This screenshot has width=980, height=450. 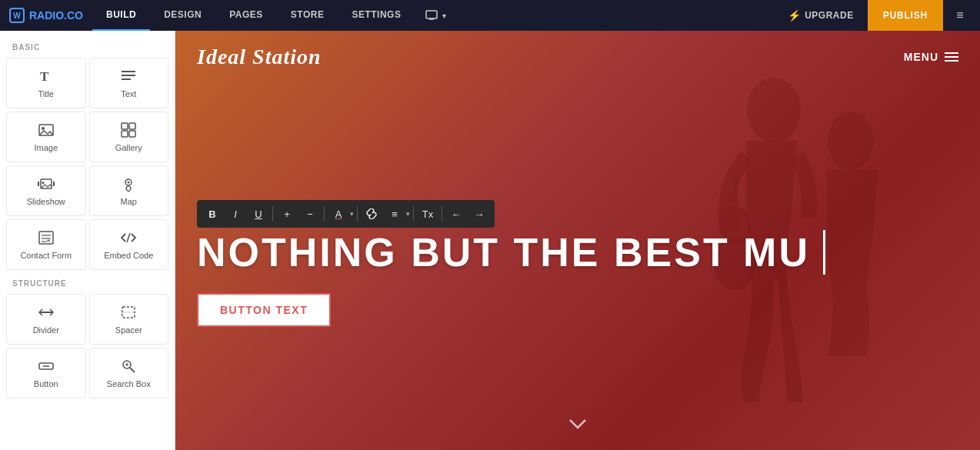 What do you see at coordinates (456, 214) in the screenshot?
I see `toolbar-undo-button: ←` at bounding box center [456, 214].